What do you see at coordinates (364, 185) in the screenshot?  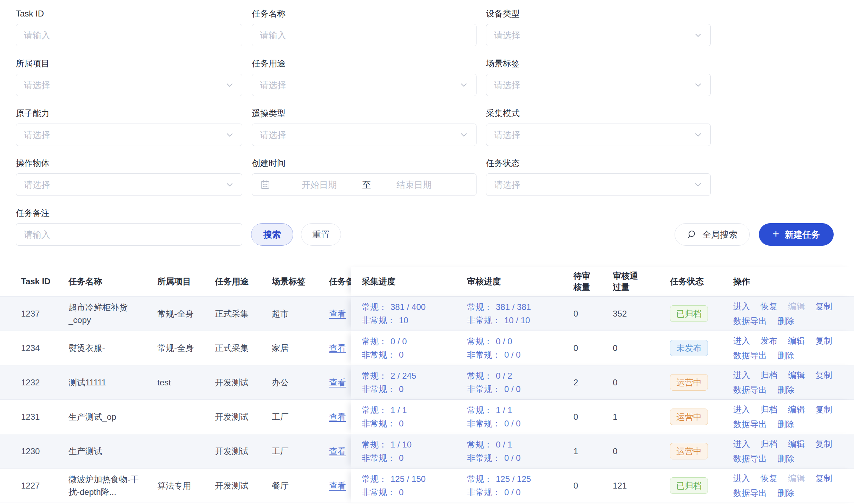 I see `daterange-input: 开始日期 至 结束日期` at bounding box center [364, 185].